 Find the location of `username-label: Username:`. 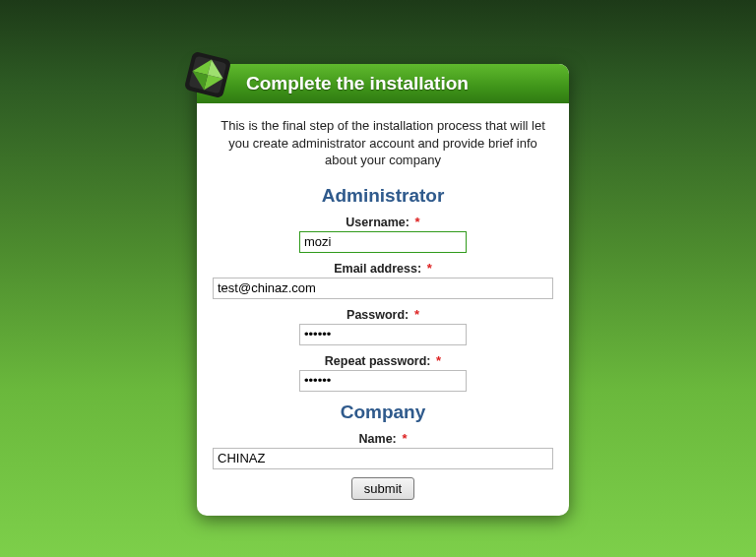

username-label: Username: is located at coordinates (378, 222).